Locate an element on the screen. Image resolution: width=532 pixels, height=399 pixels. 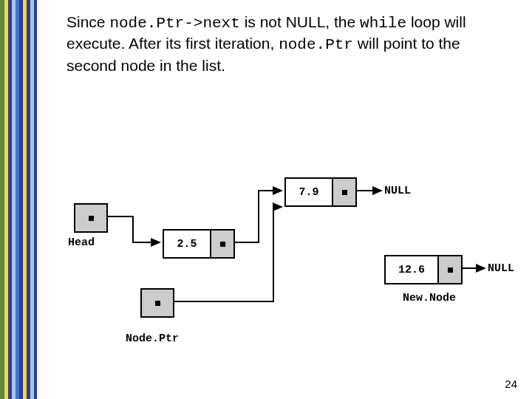
text-part: Since is located at coordinates (88, 22).